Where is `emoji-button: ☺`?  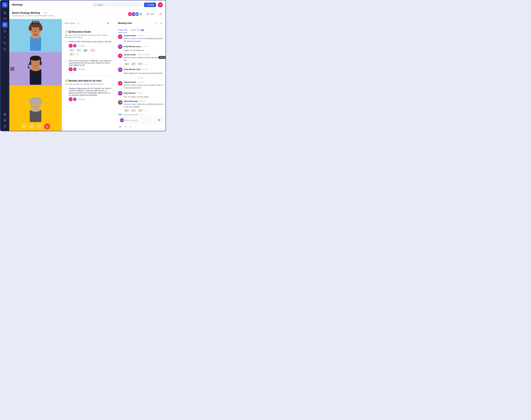
emoji-button: ☺ is located at coordinates (131, 127).